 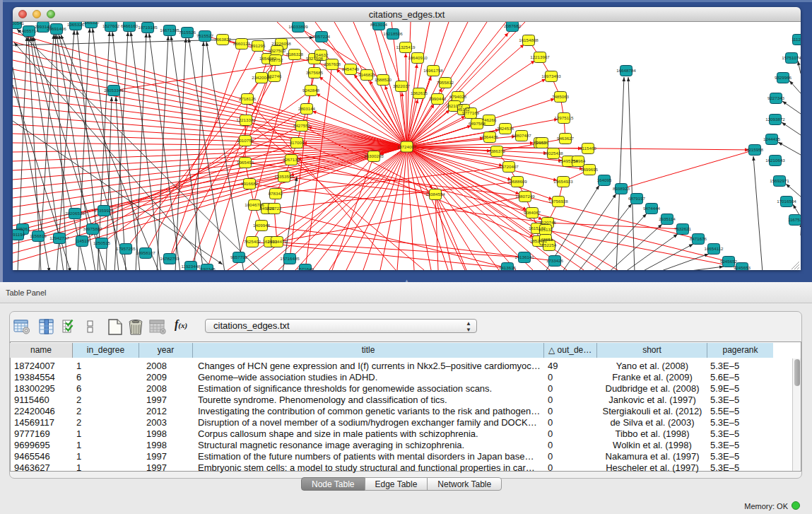 What do you see at coordinates (667, 219) in the screenshot?
I see `svg-text: 2935114` at bounding box center [667, 219].